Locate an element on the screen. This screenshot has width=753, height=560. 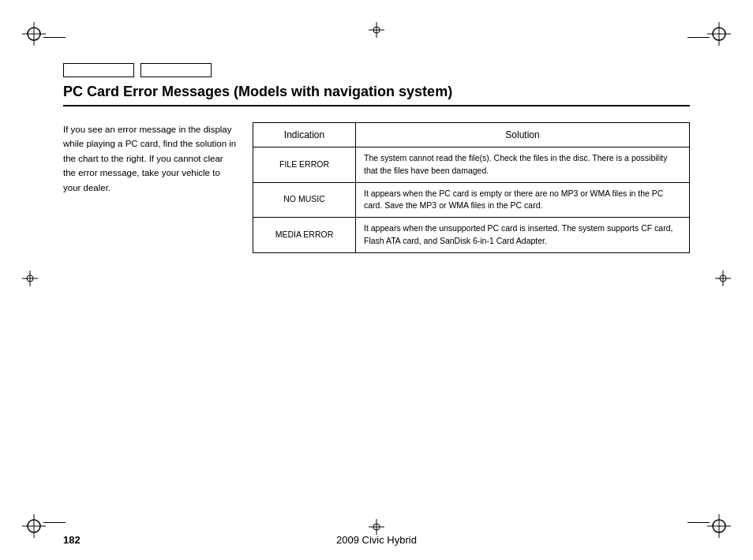
table-row: FILE ERRORThe system cannot read the fil… is located at coordinates (472, 166).